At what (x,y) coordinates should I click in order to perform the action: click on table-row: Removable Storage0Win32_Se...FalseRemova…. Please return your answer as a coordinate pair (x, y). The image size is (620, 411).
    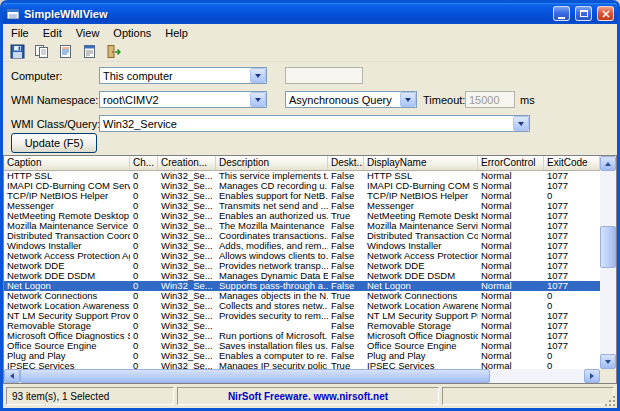
    Looking at the image, I should click on (302, 326).